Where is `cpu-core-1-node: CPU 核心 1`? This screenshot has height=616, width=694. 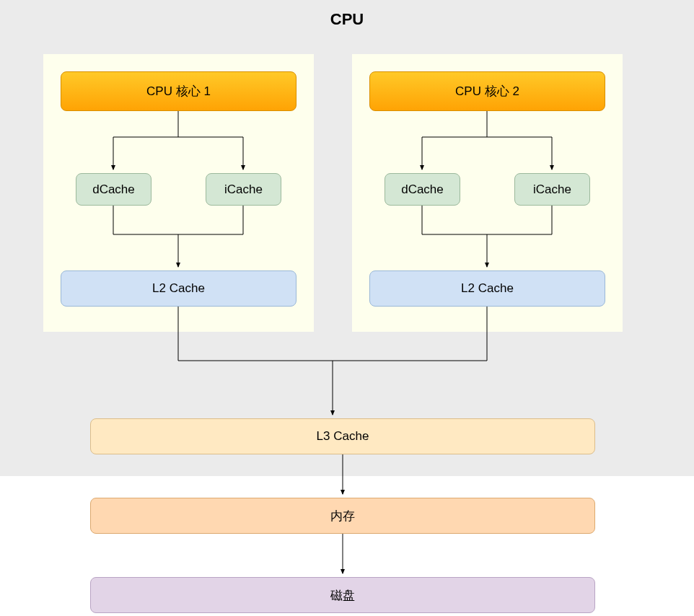 cpu-core-1-node: CPU 核心 1 is located at coordinates (179, 91).